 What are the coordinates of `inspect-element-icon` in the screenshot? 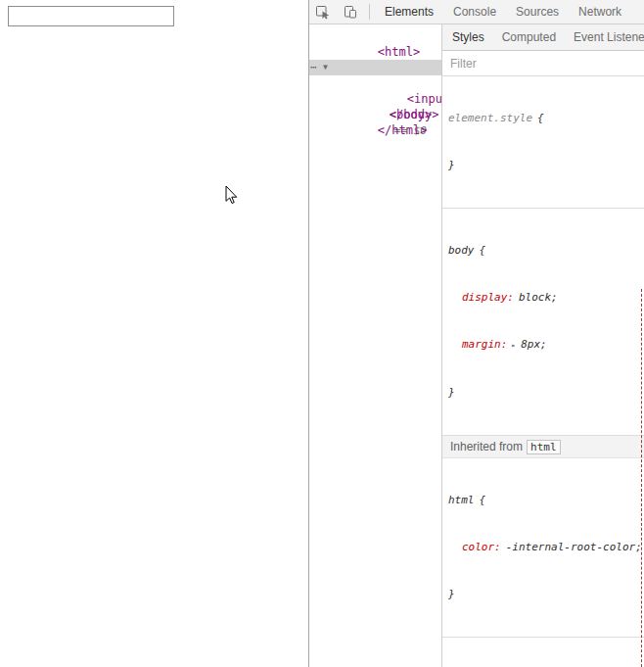 It's located at (323, 12).